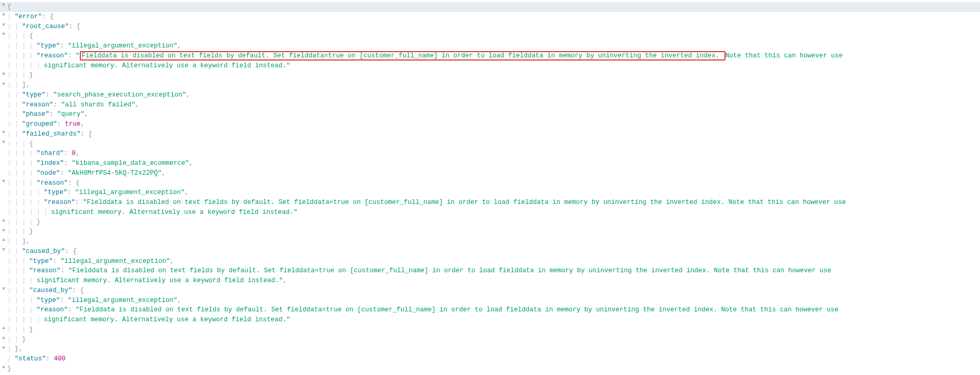  Describe the element at coordinates (490, 340) in the screenshot. I see `json-line: ||}` at that location.